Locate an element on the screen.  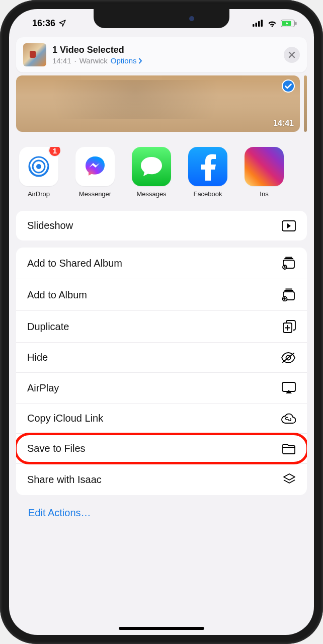
home-indicator is located at coordinates (162, 628).